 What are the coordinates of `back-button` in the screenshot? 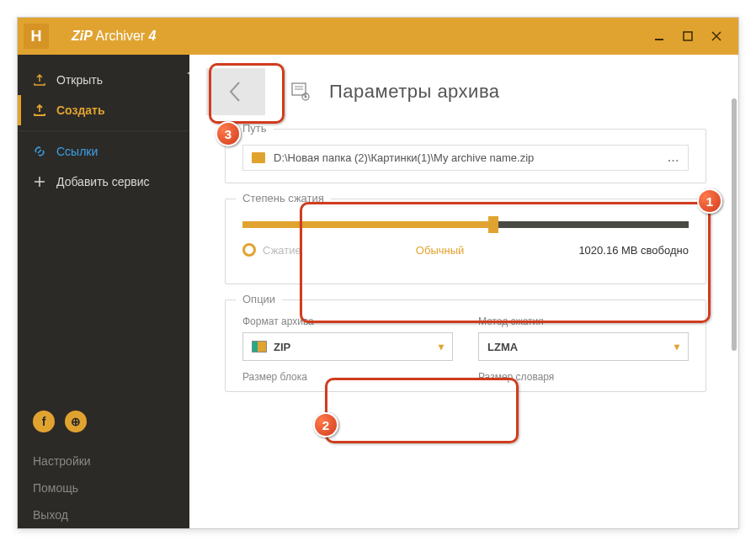 It's located at (236, 92).